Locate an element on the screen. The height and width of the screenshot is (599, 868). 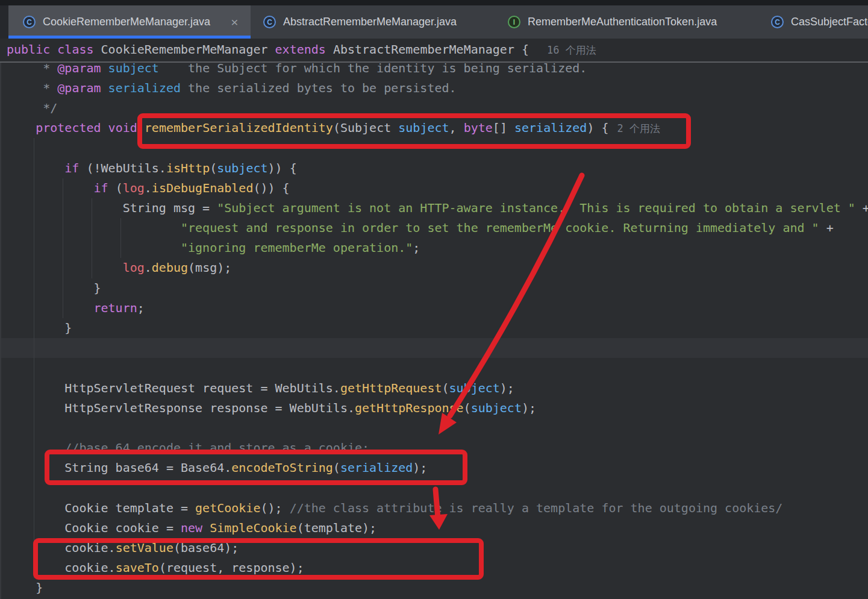
tab-cookie-remember-me-manager: CCookieRememberMeManager.java× is located at coordinates (130, 22).